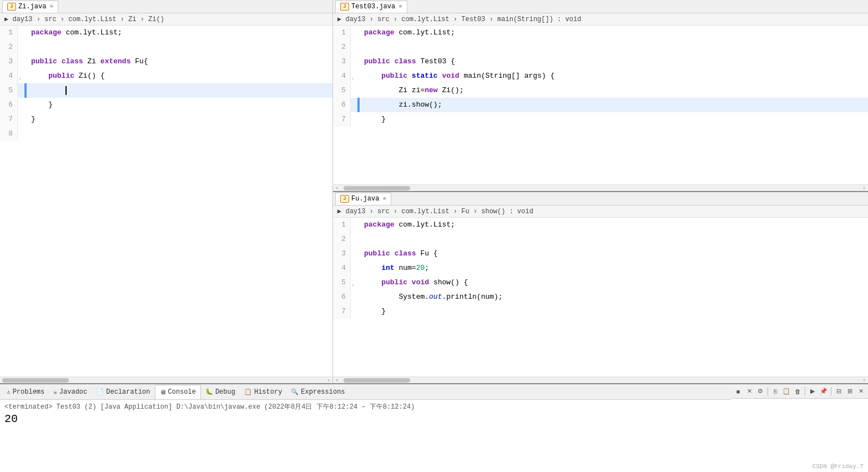 Image resolution: width=868 pixels, height=472 pixels. I want to click on fu-hscrollbar: ‹ ›, so click(600, 380).